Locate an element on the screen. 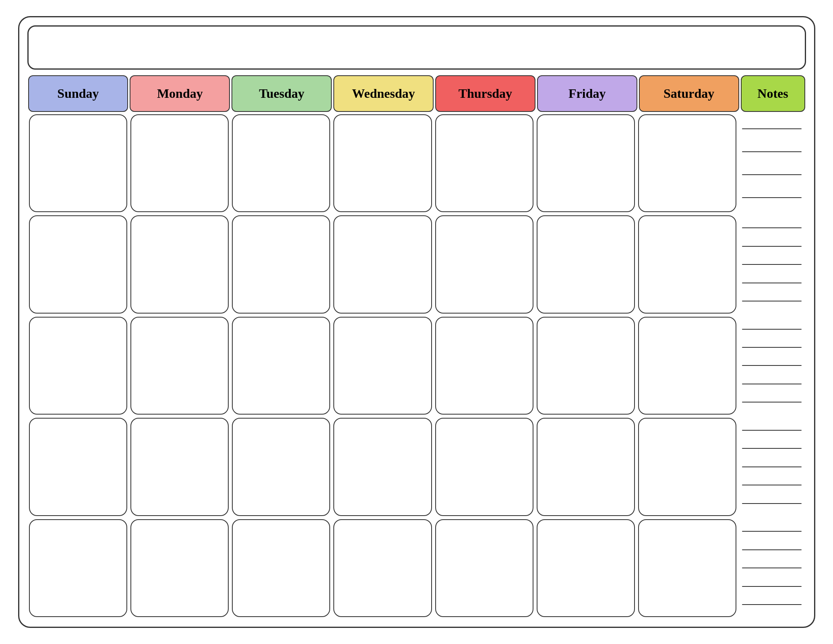  cell-r4-sat is located at coordinates (687, 467).